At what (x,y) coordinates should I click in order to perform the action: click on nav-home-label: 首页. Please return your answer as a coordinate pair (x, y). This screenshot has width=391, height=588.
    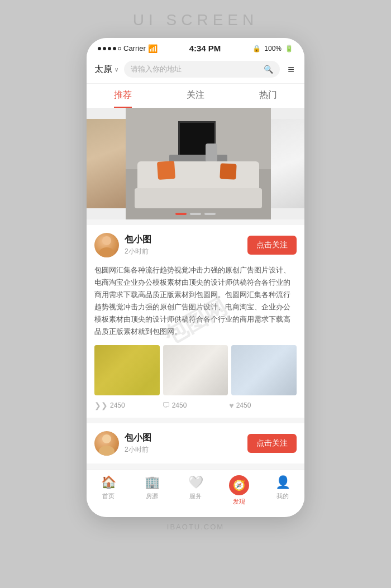
    Looking at the image, I should click on (108, 496).